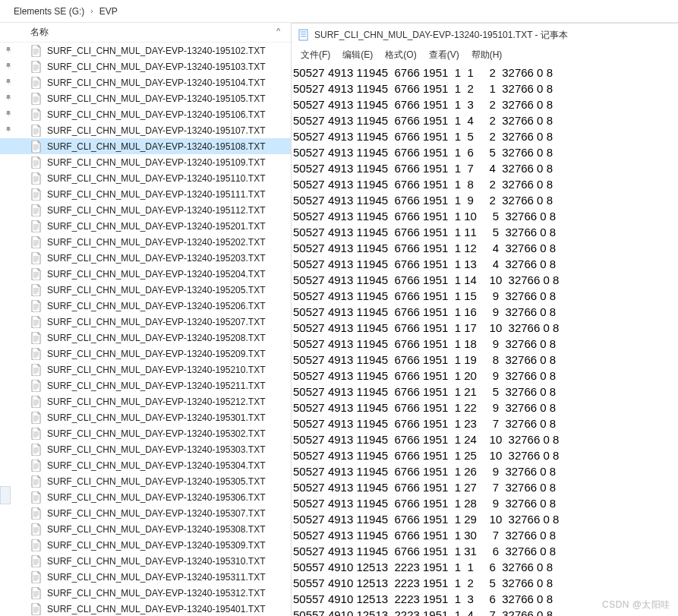 Image resolution: width=678 pixels, height=616 pixels. Describe the element at coordinates (484, 551) in the screenshot. I see `text-line: 50527 4913 11945 6766 1951 1 31 6 32766 …` at that location.